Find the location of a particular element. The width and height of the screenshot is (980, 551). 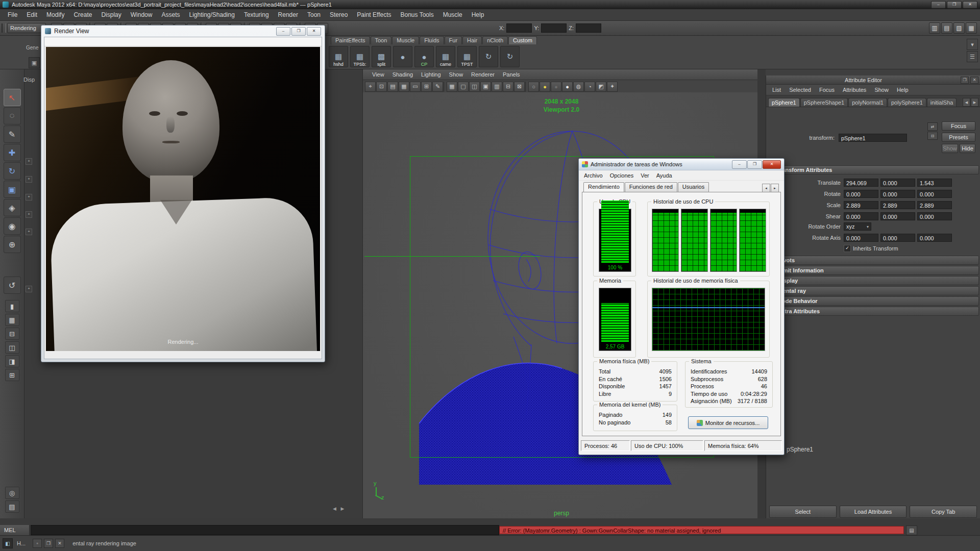

menu-stereo: Stereo is located at coordinates (339, 15).